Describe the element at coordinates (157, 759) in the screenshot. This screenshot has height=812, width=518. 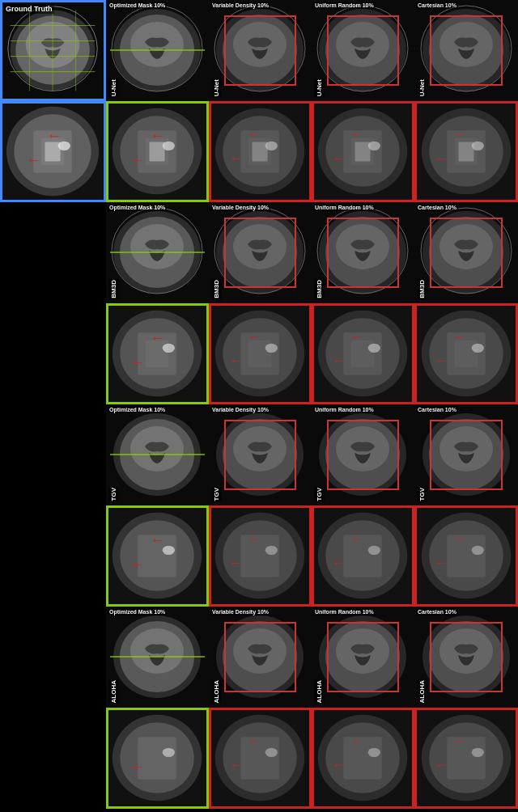
I see `cell-opt-aloha-zoom: →` at that location.